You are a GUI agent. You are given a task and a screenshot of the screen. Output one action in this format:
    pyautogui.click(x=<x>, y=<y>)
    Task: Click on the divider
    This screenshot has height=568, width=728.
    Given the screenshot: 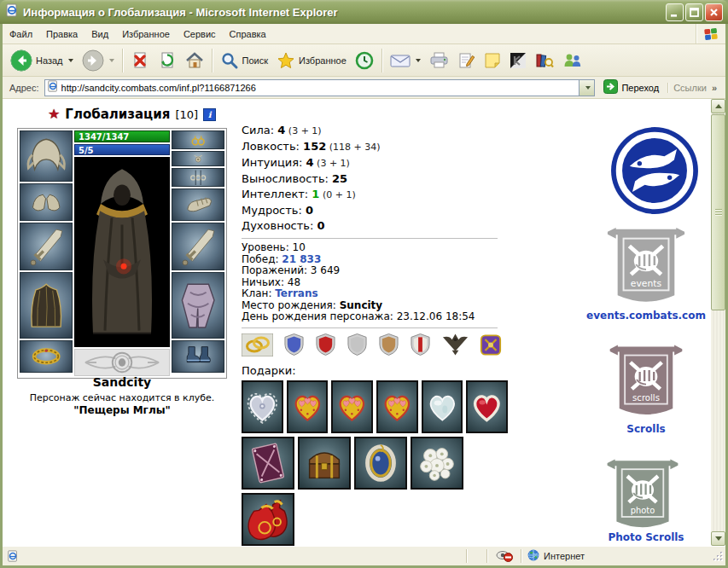 What is the action you would take?
    pyautogui.click(x=370, y=327)
    